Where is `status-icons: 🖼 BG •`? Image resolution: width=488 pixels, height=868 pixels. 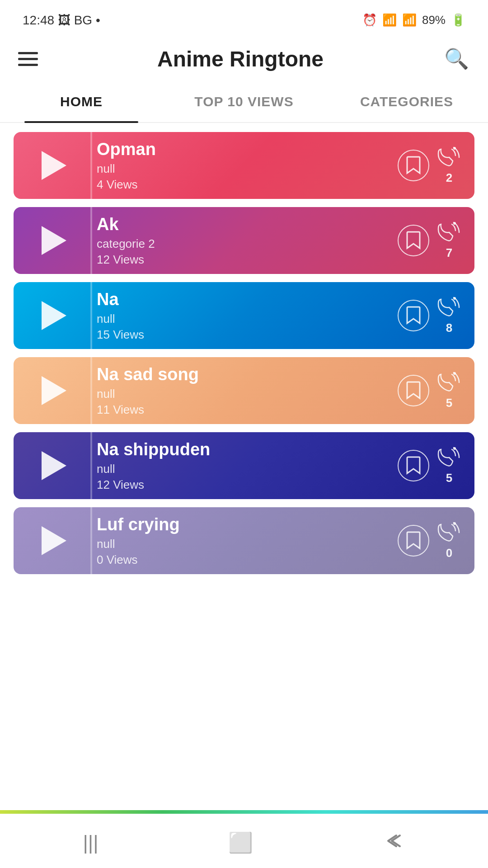 status-icons: 🖼 BG • is located at coordinates (79, 20).